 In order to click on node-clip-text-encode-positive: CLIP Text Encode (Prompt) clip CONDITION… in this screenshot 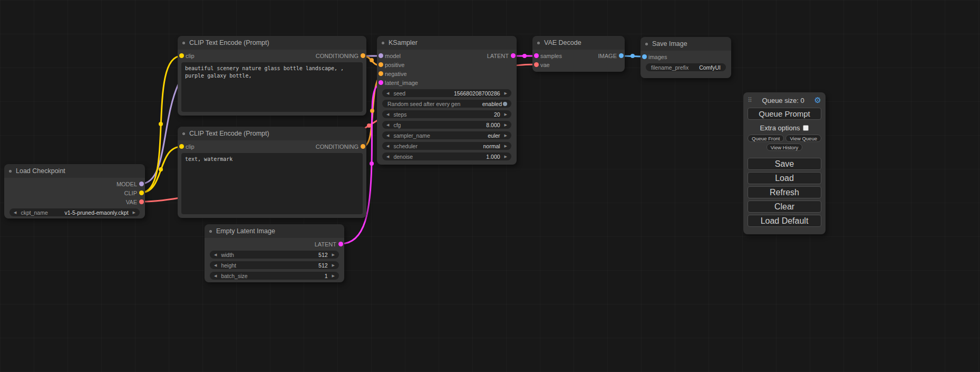, I will do `click(272, 76)`.